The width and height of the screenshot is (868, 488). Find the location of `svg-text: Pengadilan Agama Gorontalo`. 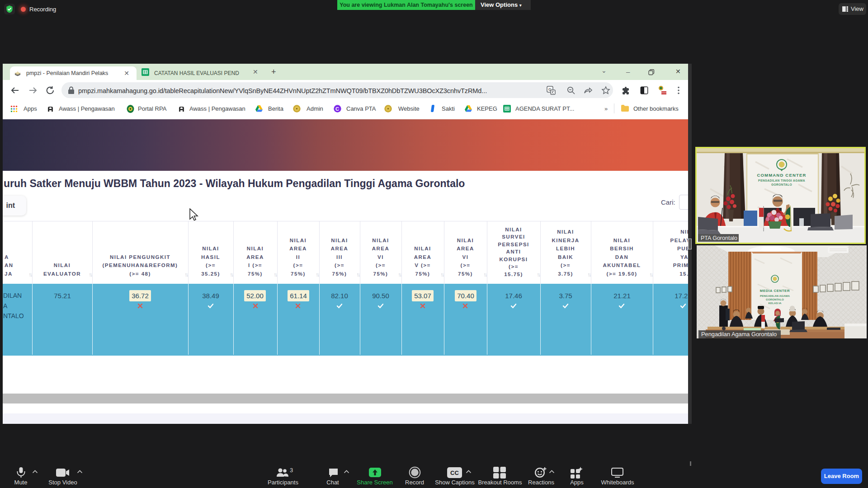

svg-text: Pengadilan Agama Gorontalo is located at coordinates (739, 334).